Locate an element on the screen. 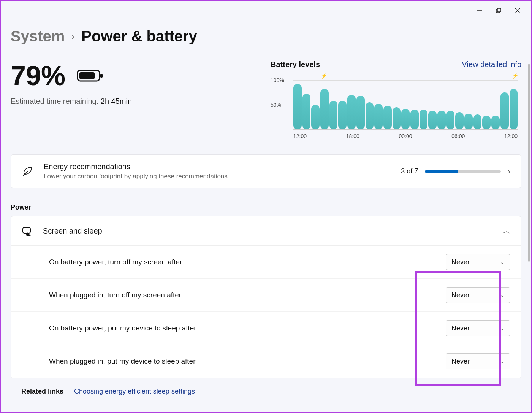  sleep-setting-row: On battery power, put my device to sleep… is located at coordinates (266, 329).